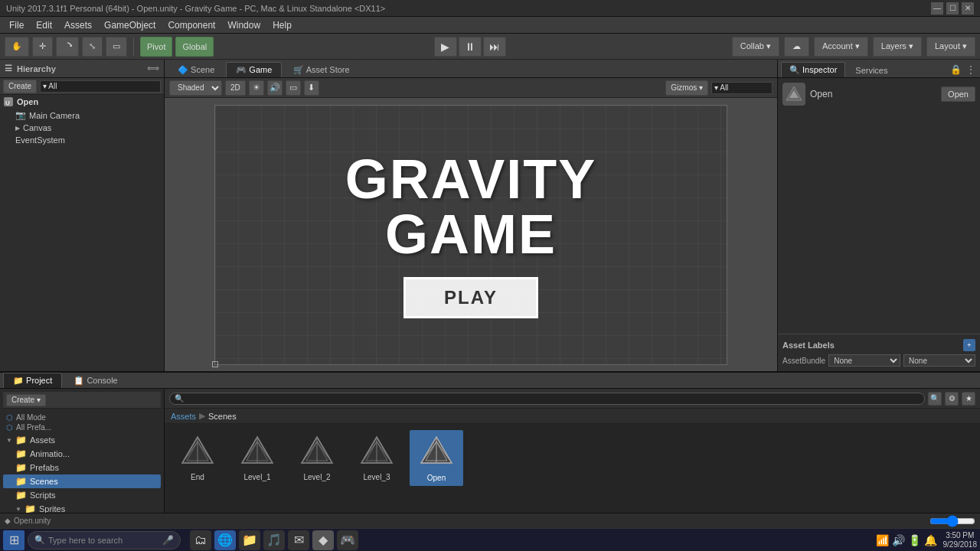 This screenshot has width=980, height=551. I want to click on rect-tool-button: ▭, so click(116, 47).